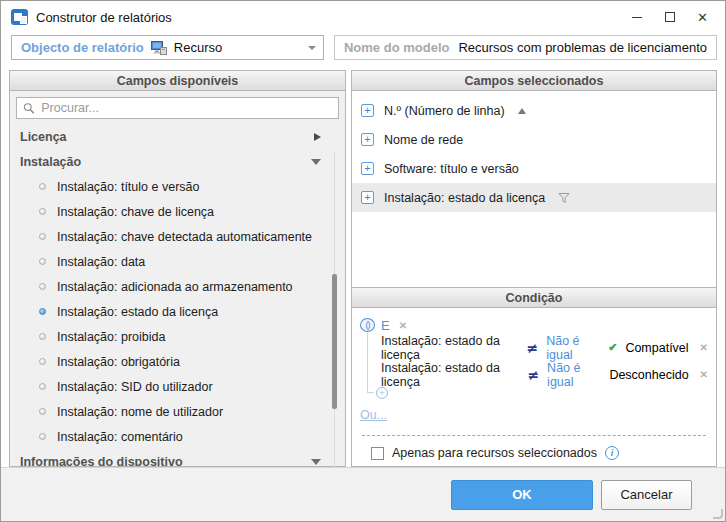 This screenshot has height=522, width=726. Describe the element at coordinates (178, 236) in the screenshot. I see `tree-item: Instalação: chave detectada automaticame…` at that location.